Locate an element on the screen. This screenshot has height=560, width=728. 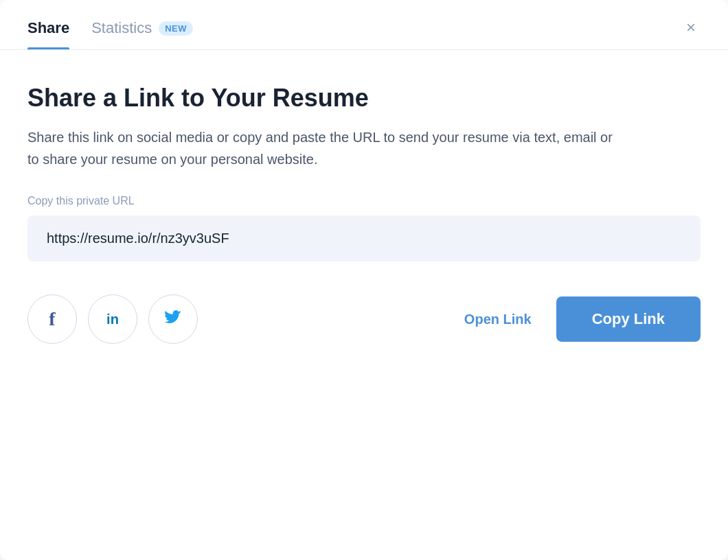
right-actions: Open Link Copy Link is located at coordinates (578, 319).